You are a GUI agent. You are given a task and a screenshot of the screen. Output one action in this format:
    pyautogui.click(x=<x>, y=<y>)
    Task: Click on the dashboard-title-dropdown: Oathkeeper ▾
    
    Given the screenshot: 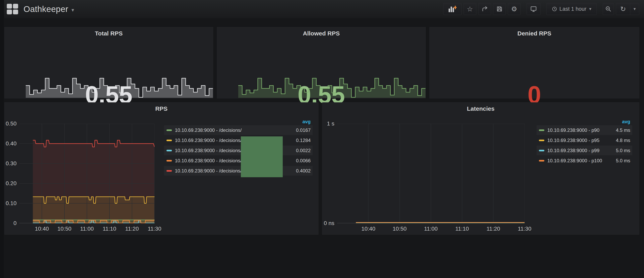 What is the action you would take?
    pyautogui.click(x=49, y=9)
    